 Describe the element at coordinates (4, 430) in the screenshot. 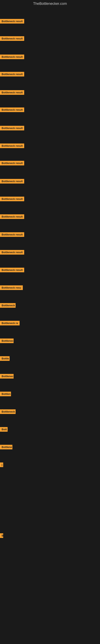

I see `bottleneck-badge: Bott` at that location.